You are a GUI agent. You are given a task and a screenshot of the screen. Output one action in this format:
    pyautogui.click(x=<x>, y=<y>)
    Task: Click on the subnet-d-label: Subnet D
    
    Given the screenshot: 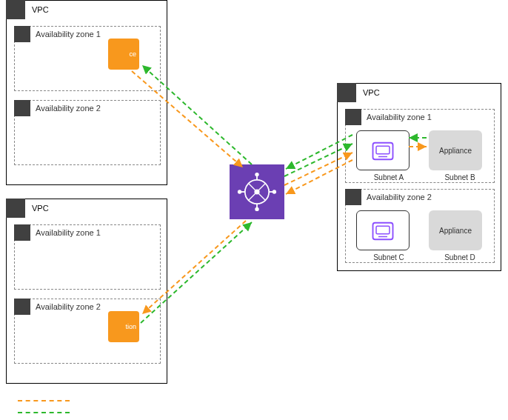 What is the action you would take?
    pyautogui.click(x=460, y=258)
    